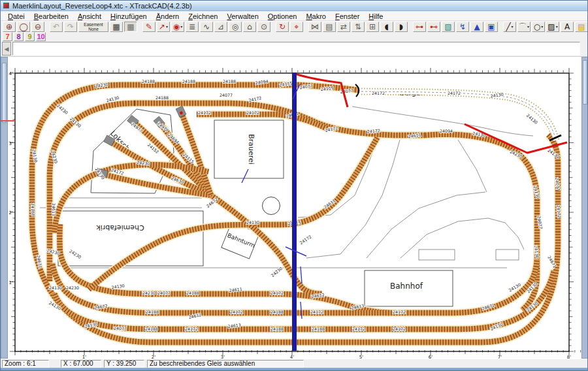 This screenshot has width=588, height=371. Describe the element at coordinates (581, 27) in the screenshot. I see `note-button: ▤` at that location.